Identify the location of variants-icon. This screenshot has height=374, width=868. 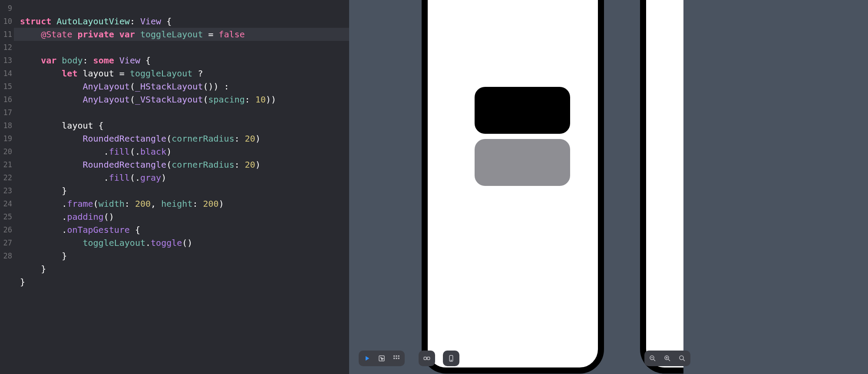
(427, 358).